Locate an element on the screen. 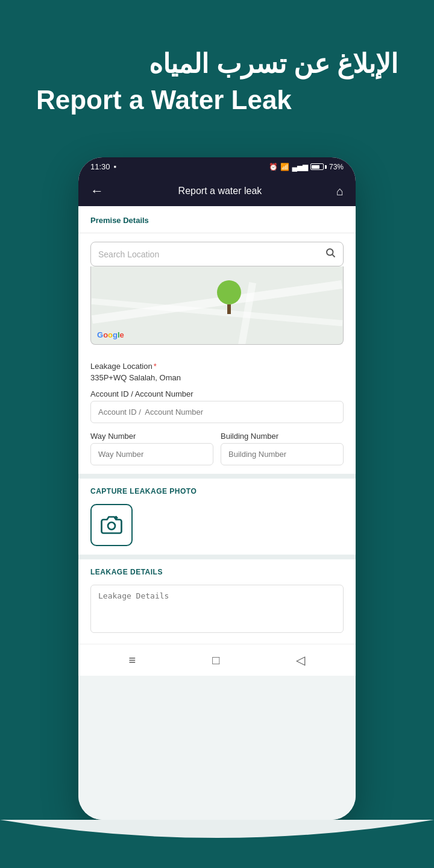 The width and height of the screenshot is (434, 868). map-container: Search Location is located at coordinates (217, 293).